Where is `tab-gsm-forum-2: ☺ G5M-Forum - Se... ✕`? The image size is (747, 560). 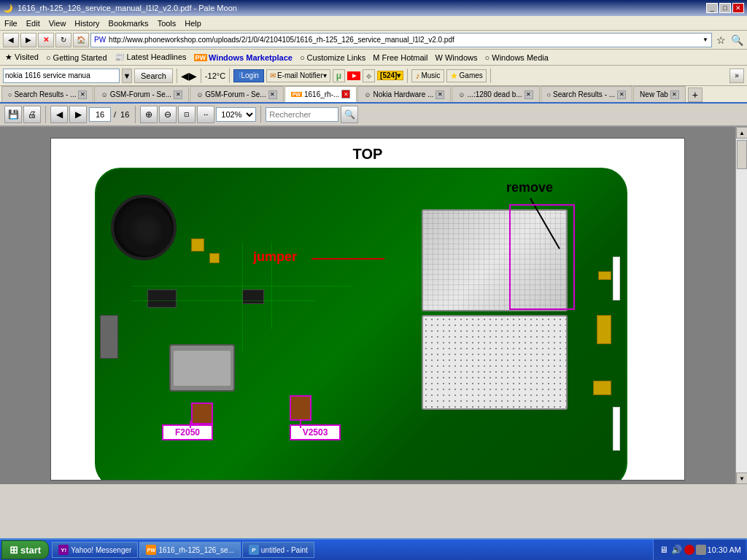 tab-gsm-forum-2: ☺ G5M-Forum - Se... ✕ is located at coordinates (236, 94).